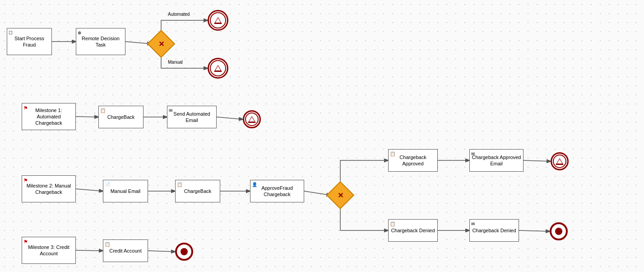 This screenshot has width=644, height=272. What do you see at coordinates (161, 44) in the screenshot?
I see `gateway-decision-container: ✕` at bounding box center [161, 44].